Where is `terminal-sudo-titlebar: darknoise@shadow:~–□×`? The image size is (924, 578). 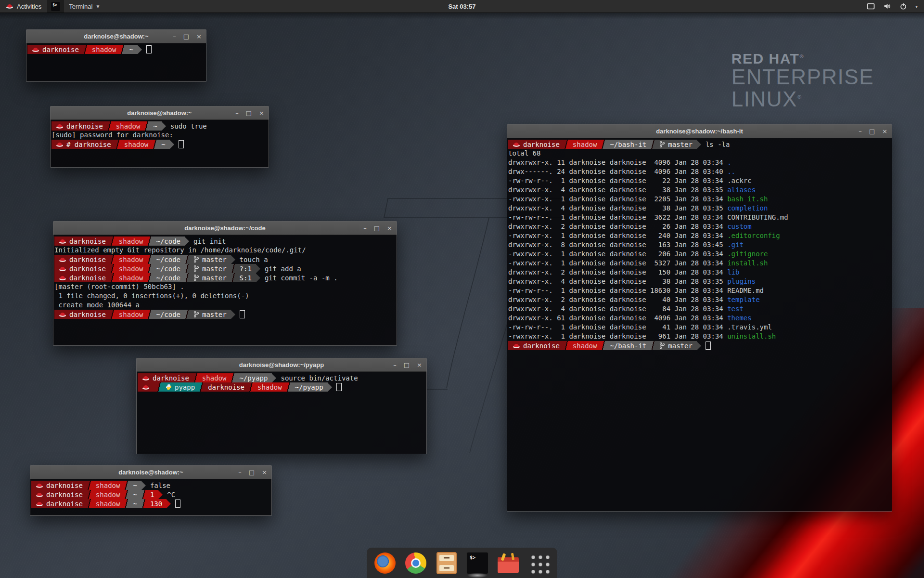
terminal-sudo-titlebar: darknoise@shadow:~–□× is located at coordinates (160, 113).